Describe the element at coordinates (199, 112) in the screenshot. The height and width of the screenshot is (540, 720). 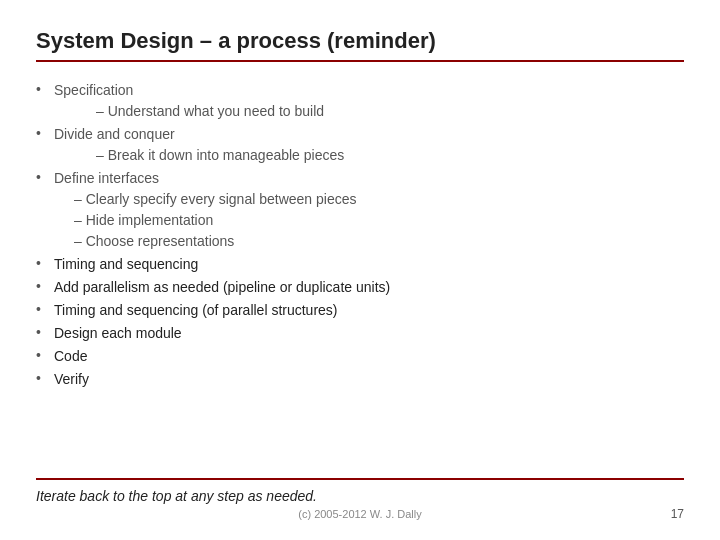
I see `list-item: – Understand what you need to build` at that location.